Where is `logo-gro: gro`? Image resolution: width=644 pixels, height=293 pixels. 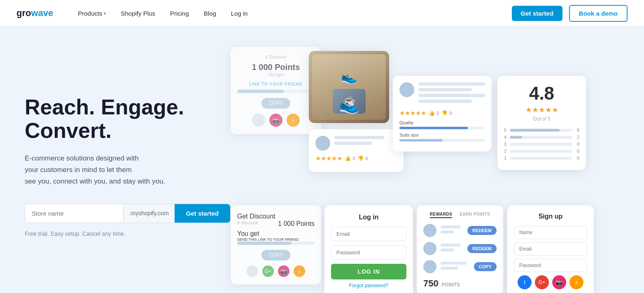 logo-gro: gro is located at coordinates (24, 13).